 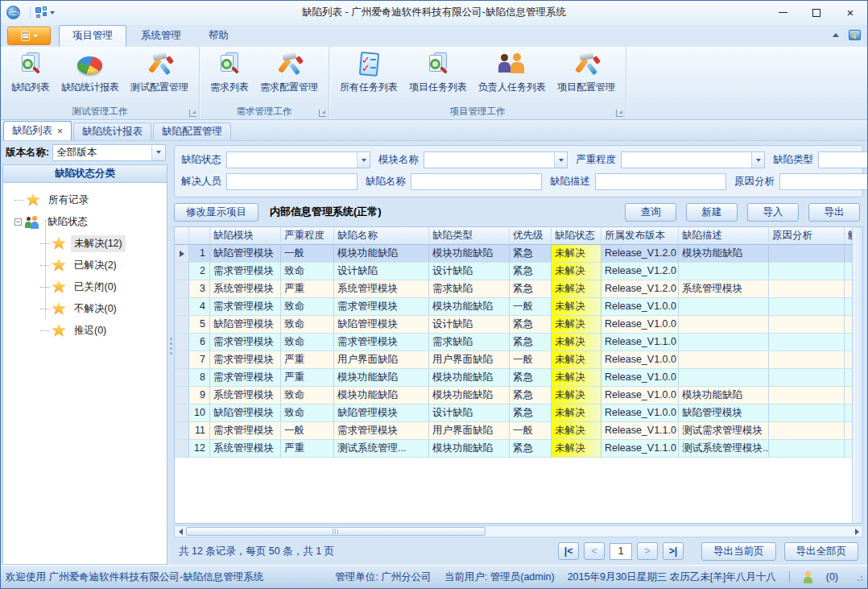 I want to click on maximize-button, so click(x=816, y=13).